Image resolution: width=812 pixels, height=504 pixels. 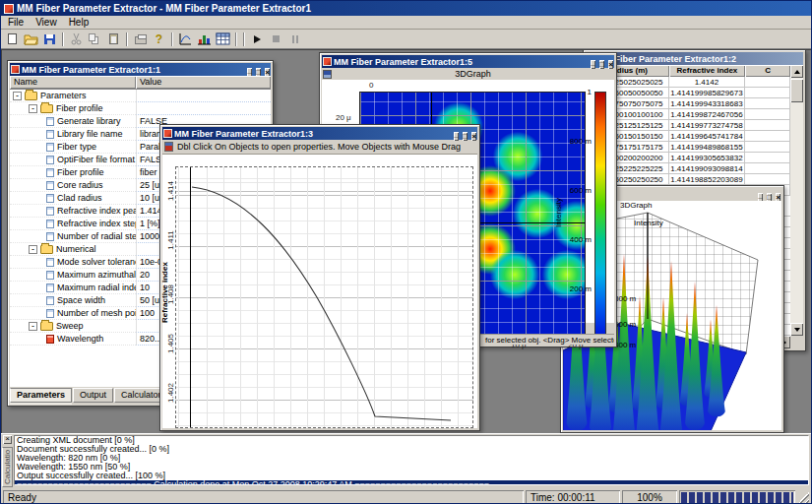 I want to click on run-button, so click(x=258, y=39).